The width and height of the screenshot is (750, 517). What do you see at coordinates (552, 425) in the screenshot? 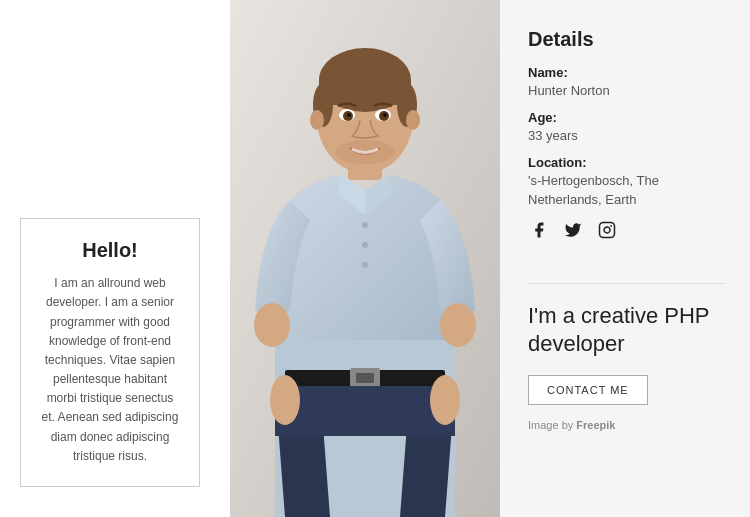
I see `freepik-text-prefix: Image by` at bounding box center [552, 425].